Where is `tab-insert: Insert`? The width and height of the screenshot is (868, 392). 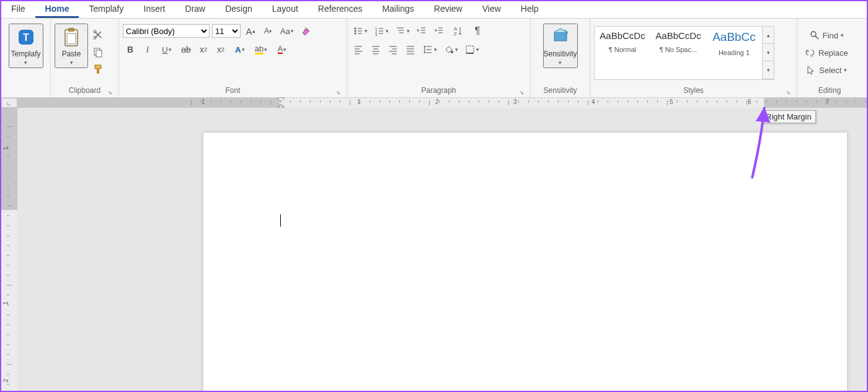 tab-insert: Insert is located at coordinates (155, 10).